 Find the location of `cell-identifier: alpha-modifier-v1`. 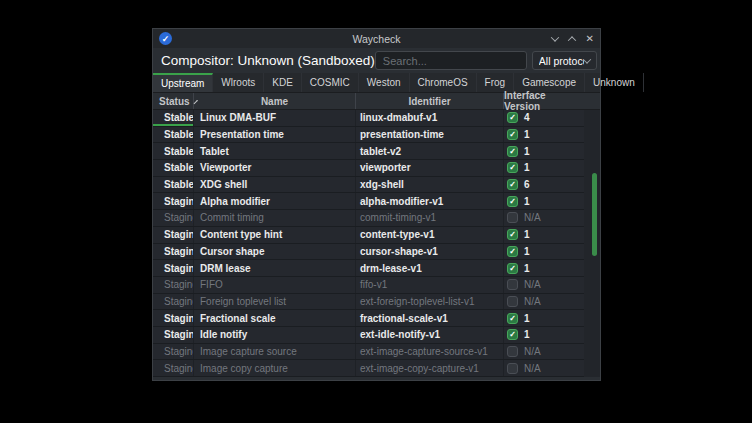

cell-identifier: alpha-modifier-v1 is located at coordinates (430, 201).